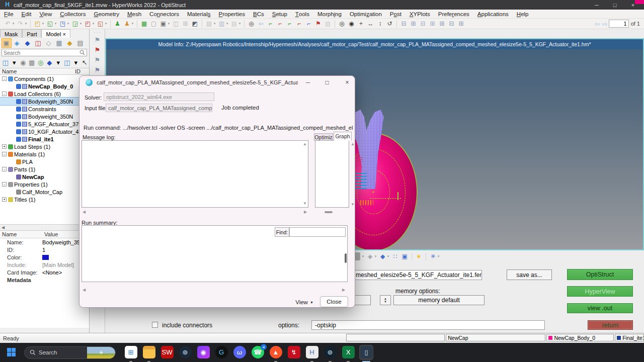  What do you see at coordinates (44, 184) in the screenshot?
I see `tree-item: - Properties (1)` at bounding box center [44, 184].